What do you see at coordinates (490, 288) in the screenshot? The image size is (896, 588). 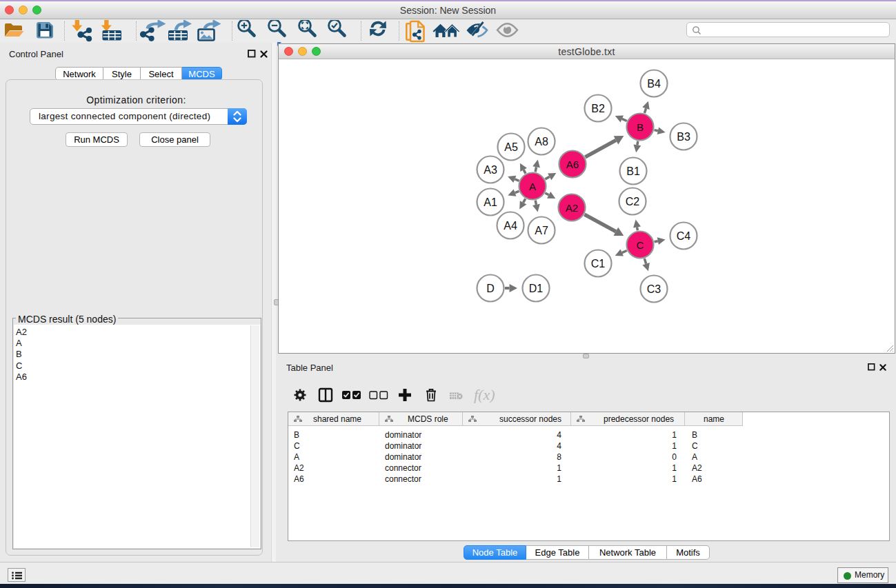 I see `svg-text: D` at bounding box center [490, 288].